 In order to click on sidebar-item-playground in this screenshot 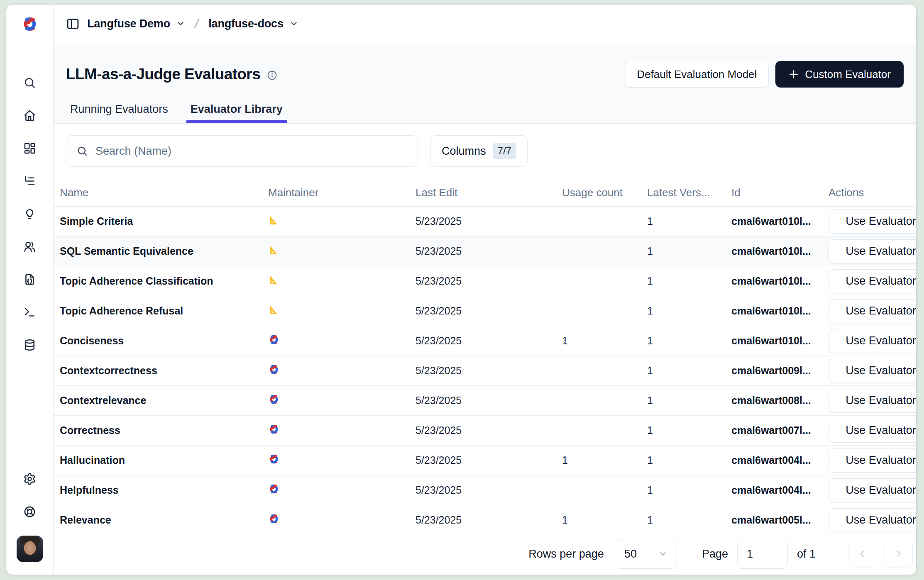, I will do `click(30, 312)`.